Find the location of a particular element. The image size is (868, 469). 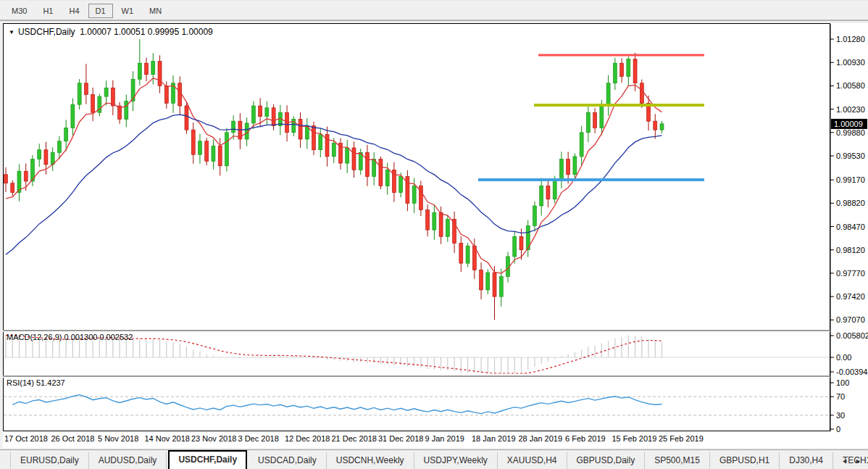

symbol-tabs: EURUSD,DailyAUDUSD,DailyUSDCHF,DailyUSDC… is located at coordinates (434, 460).